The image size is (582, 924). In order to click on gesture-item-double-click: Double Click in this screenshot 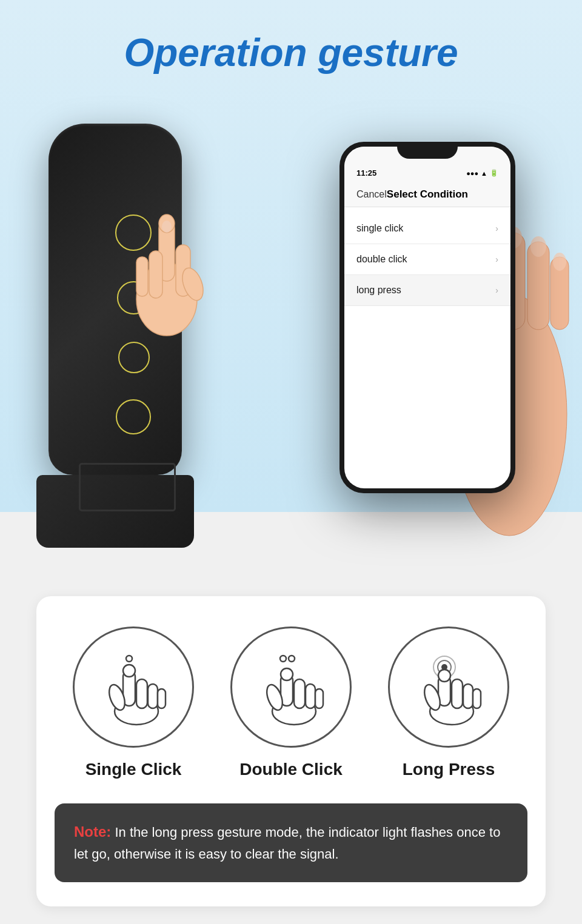, I will do `click(291, 703)`.